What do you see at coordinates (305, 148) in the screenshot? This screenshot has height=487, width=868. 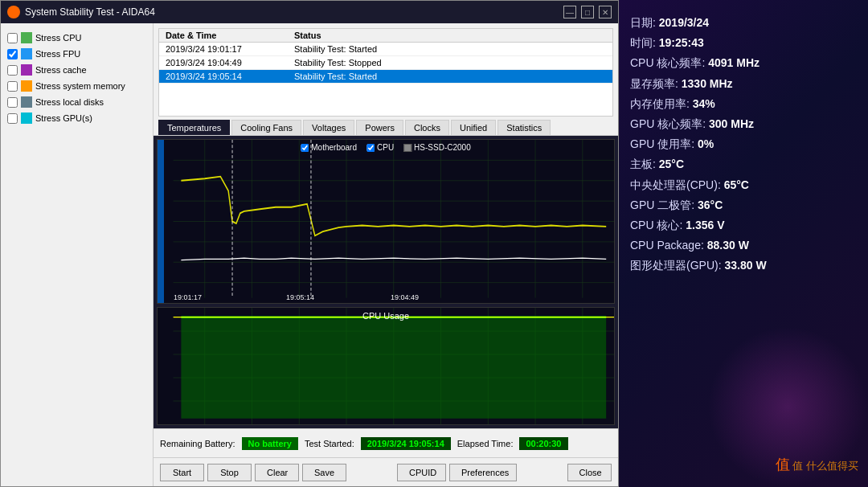 I see `legend-motherboard-checkbox` at bounding box center [305, 148].